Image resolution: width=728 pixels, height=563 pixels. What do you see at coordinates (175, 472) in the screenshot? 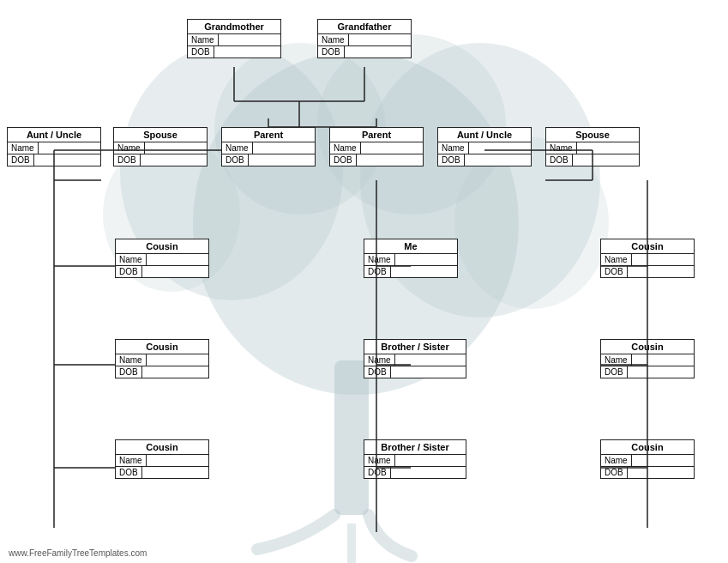
I see `cousin-left-3-dob-value` at bounding box center [175, 472].